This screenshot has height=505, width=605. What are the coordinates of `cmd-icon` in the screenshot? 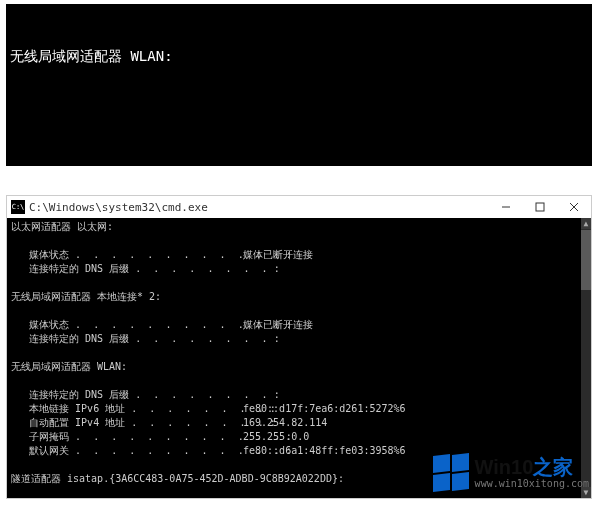 It's located at (18, 207).